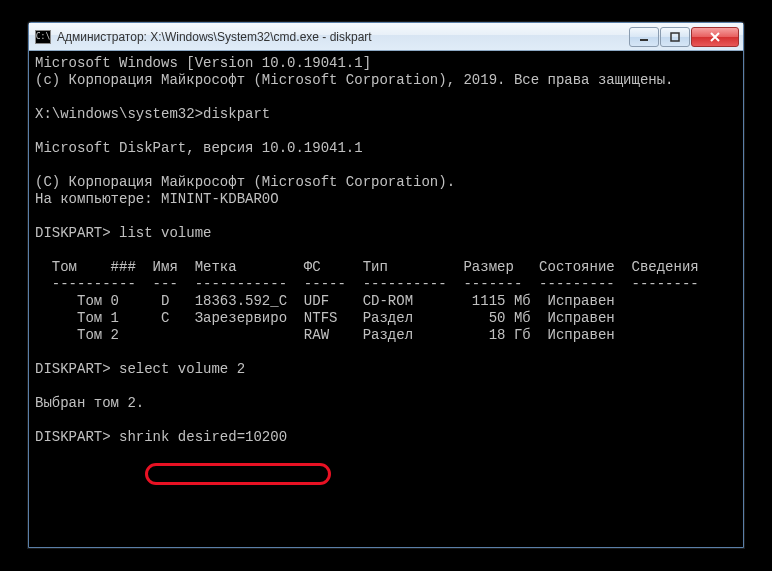 This screenshot has width=772, height=571. Describe the element at coordinates (684, 37) in the screenshot. I see `window-controls` at that location.